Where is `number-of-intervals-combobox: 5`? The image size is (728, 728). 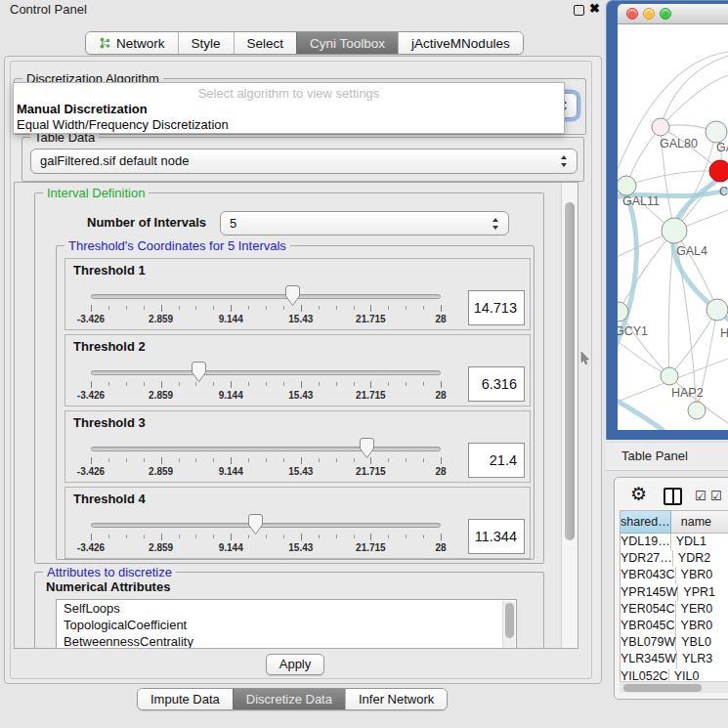 number-of-intervals-combobox: 5 is located at coordinates (364, 223).